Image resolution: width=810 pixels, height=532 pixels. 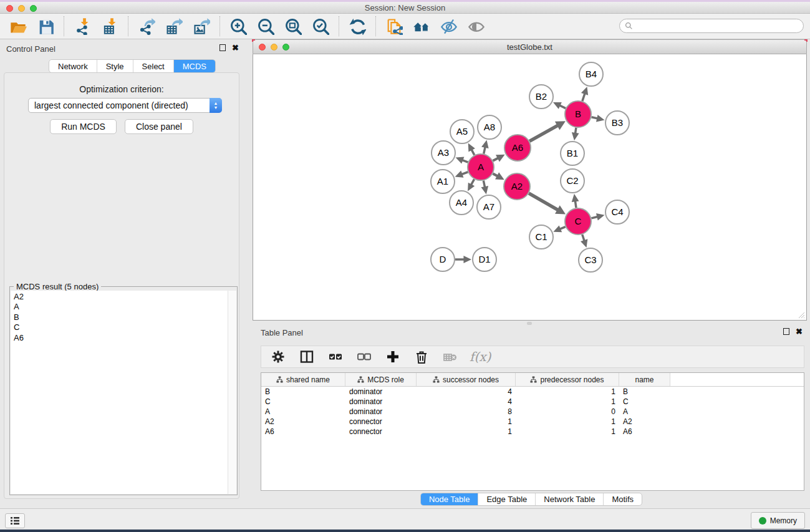 What do you see at coordinates (335, 357) in the screenshot?
I see `checked-boxes-icon` at bounding box center [335, 357].